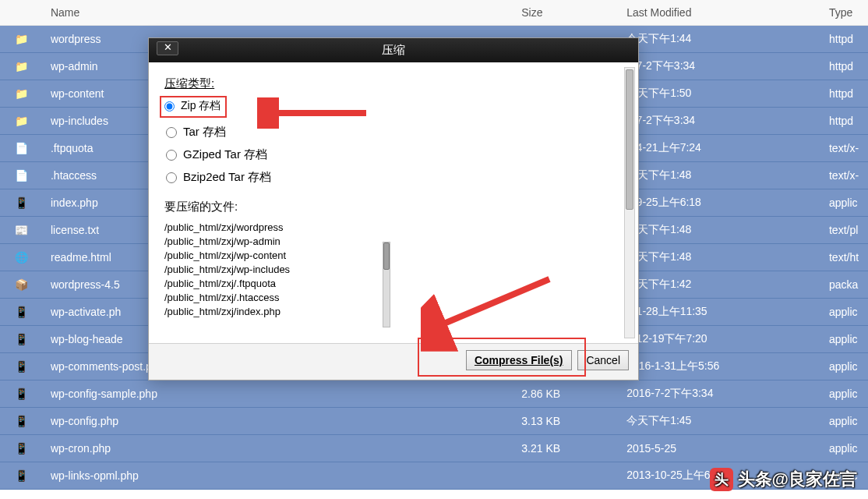 The image size is (868, 499). Describe the element at coordinates (393, 270) in the screenshot. I see `file-path: /public_html/zxj/wp-includes` at that location.